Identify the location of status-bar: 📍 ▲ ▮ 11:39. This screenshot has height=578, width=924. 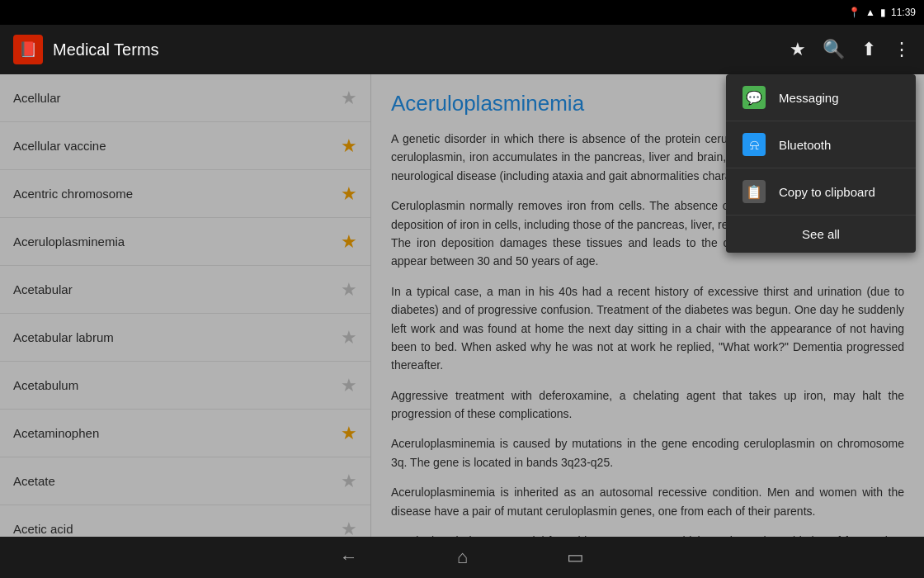
(462, 12).